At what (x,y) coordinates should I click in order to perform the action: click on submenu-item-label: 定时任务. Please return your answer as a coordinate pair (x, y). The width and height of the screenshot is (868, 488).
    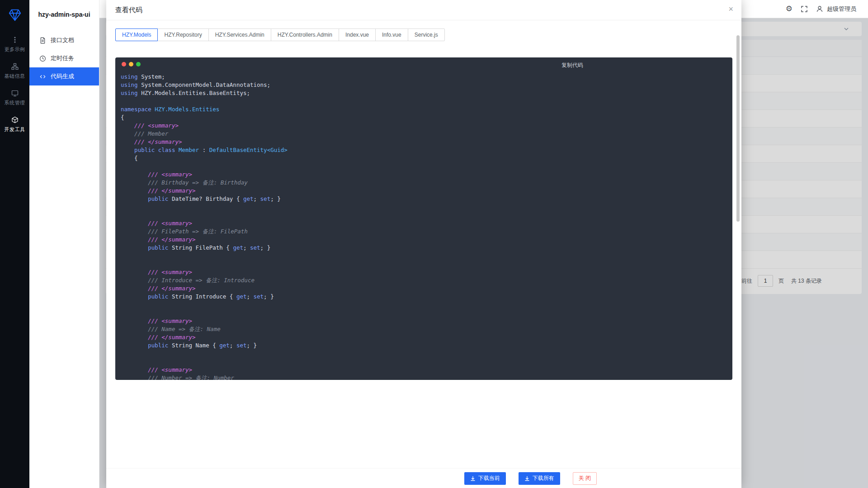
    Looking at the image, I should click on (62, 58).